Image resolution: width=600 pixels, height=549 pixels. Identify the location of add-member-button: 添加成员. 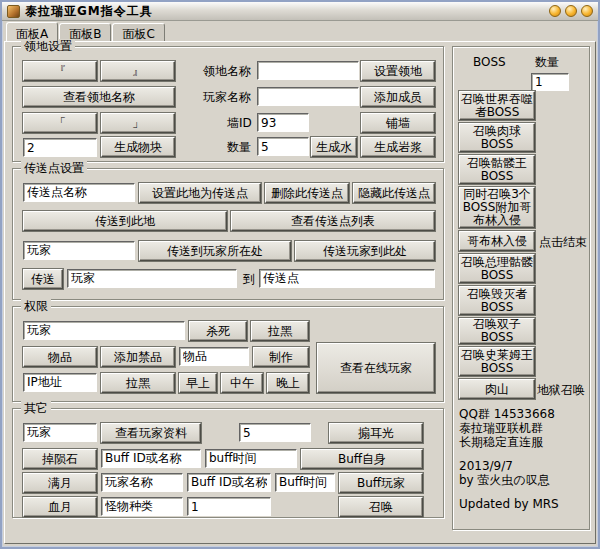
(398, 97).